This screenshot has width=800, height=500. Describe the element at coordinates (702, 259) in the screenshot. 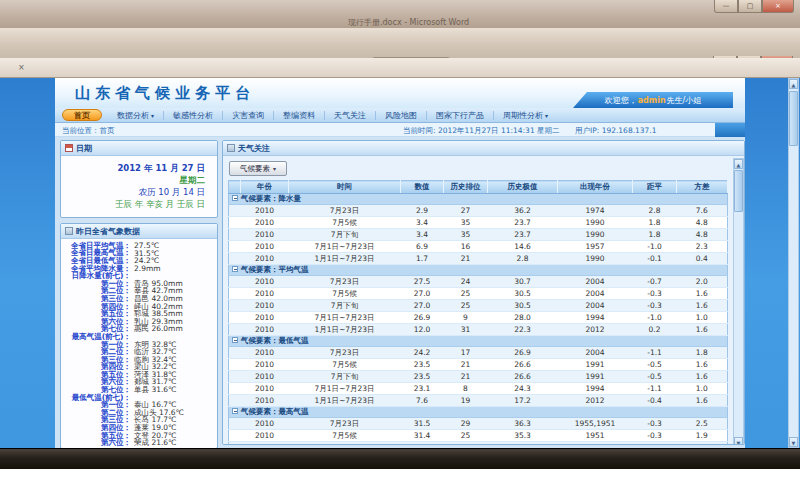

I see `table-cell: 0.4` at that location.